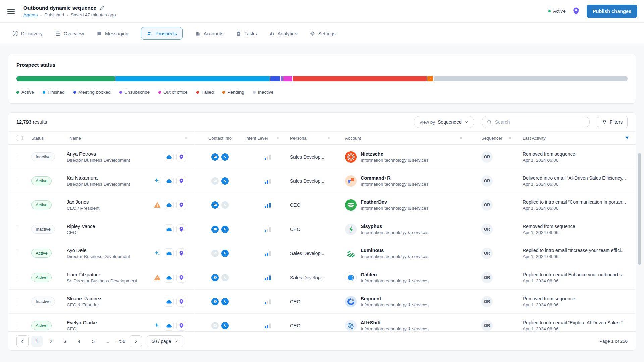 This screenshot has width=644, height=362. Describe the element at coordinates (494, 138) in the screenshot. I see `header-sequencer: Sequencer` at that location.